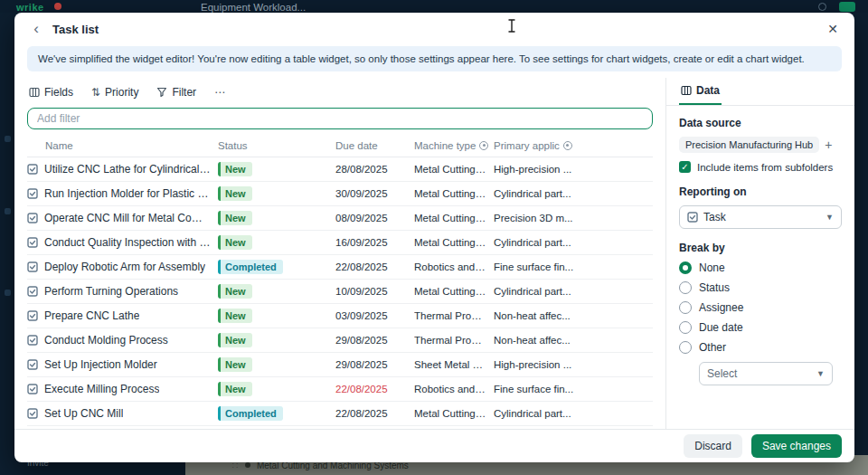 The image size is (868, 475). I want to click on subfolders-checkbox-row: ✓ Include items from subfolders, so click(760, 166).